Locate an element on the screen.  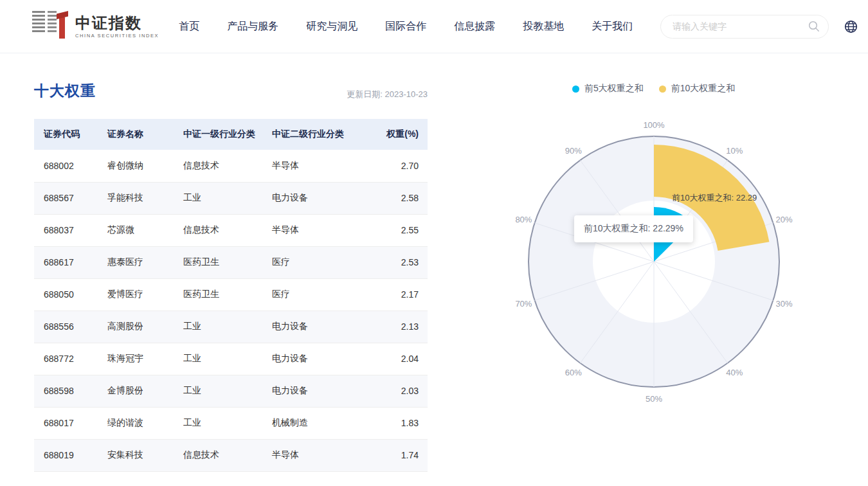
table-cell: 688002 is located at coordinates (71, 166).